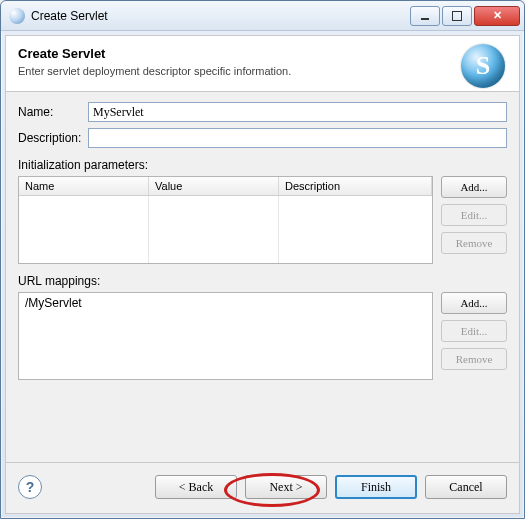 This screenshot has width=525, height=519. Describe the element at coordinates (262, 64) in the screenshot. I see `banner: Create Servlet Enter servlet deployment …` at that location.